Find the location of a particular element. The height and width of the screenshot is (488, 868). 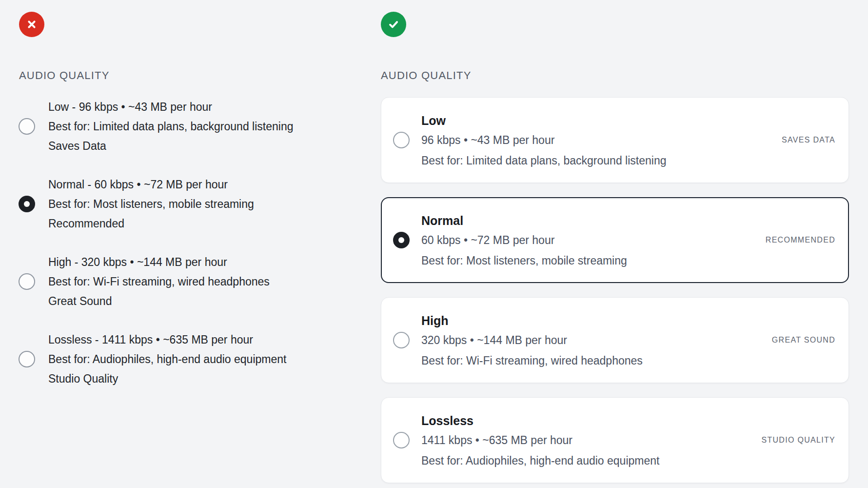

option-line: Studio Quality is located at coordinates (202, 379).